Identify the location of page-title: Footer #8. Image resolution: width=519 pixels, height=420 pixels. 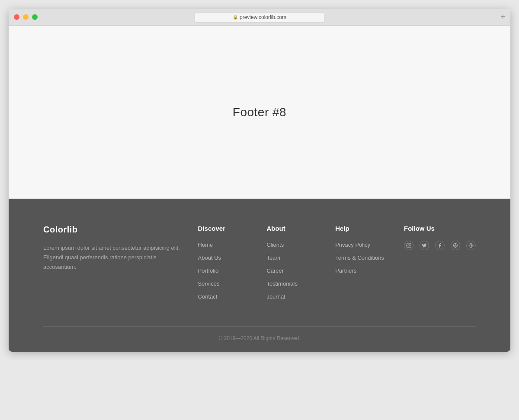
(260, 112).